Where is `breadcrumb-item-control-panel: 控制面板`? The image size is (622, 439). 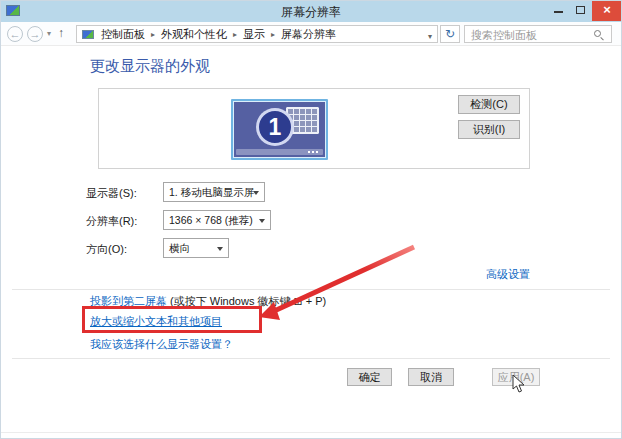
breadcrumb-item-control-panel: 控制面板 is located at coordinates (123, 34).